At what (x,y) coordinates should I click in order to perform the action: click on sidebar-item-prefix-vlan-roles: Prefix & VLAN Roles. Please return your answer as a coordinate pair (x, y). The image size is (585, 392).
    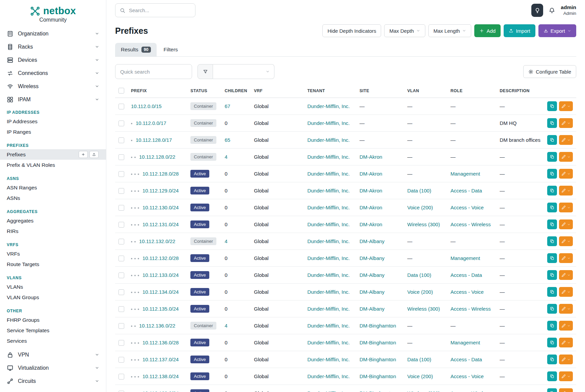
    Looking at the image, I should click on (53, 165).